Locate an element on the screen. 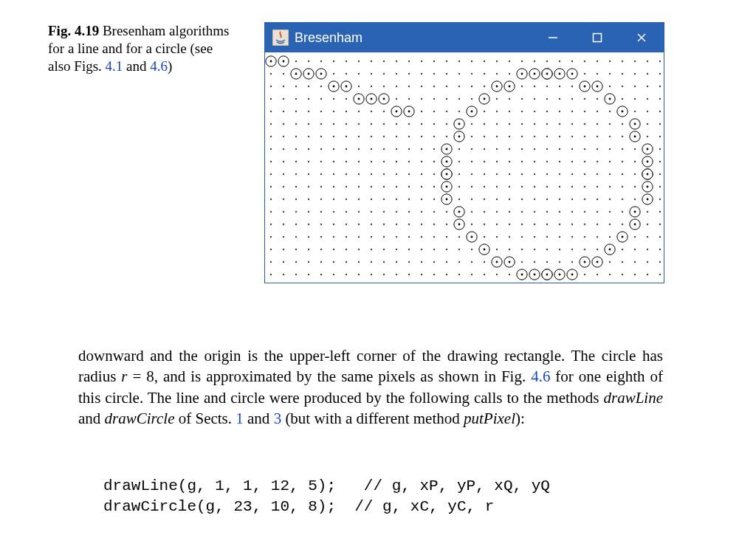 Image resolution: width=756 pixels, height=535 pixels. body-link-sect-1: 1 is located at coordinates (239, 418).